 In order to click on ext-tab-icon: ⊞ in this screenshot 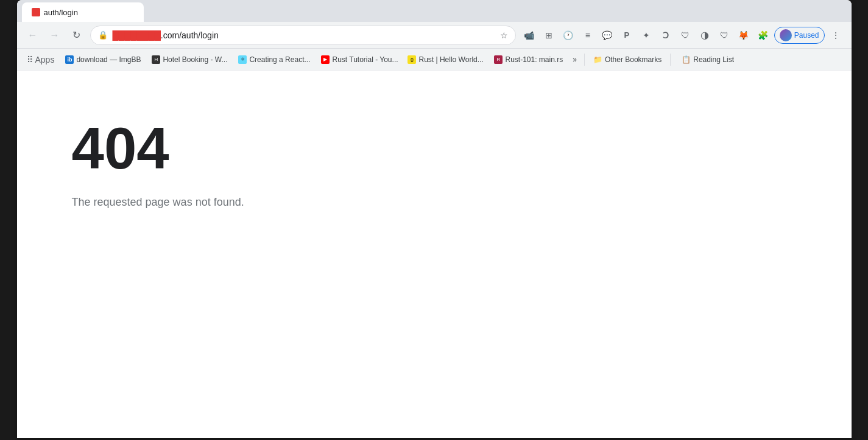, I will do `click(549, 35)`.